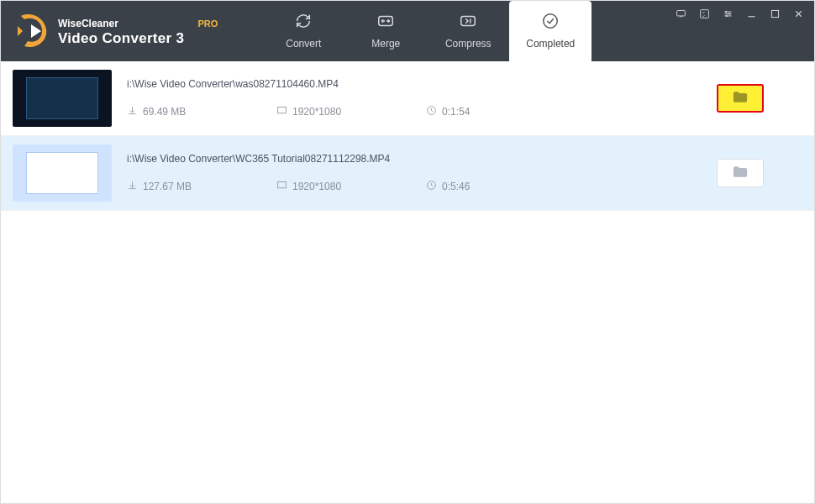  I want to click on tab-label: Compress, so click(469, 44).